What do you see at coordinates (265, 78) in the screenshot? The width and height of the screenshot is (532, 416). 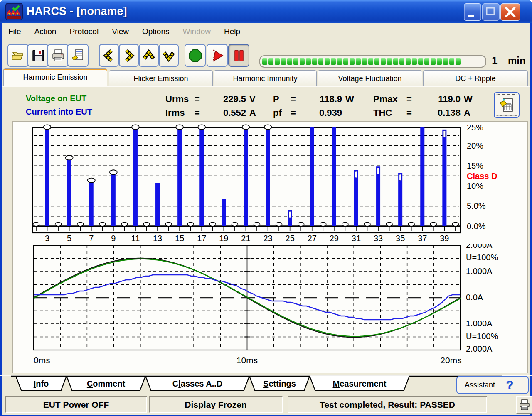 I see `tab-harmonic-immunity: Harmonic Immunity` at bounding box center [265, 78].